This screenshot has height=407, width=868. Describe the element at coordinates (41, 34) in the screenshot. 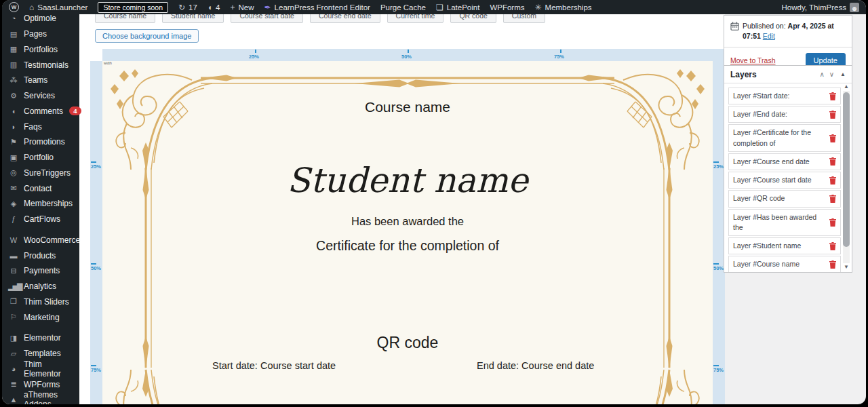

I see `sidebar-item-pages: ▤ Pages` at that location.